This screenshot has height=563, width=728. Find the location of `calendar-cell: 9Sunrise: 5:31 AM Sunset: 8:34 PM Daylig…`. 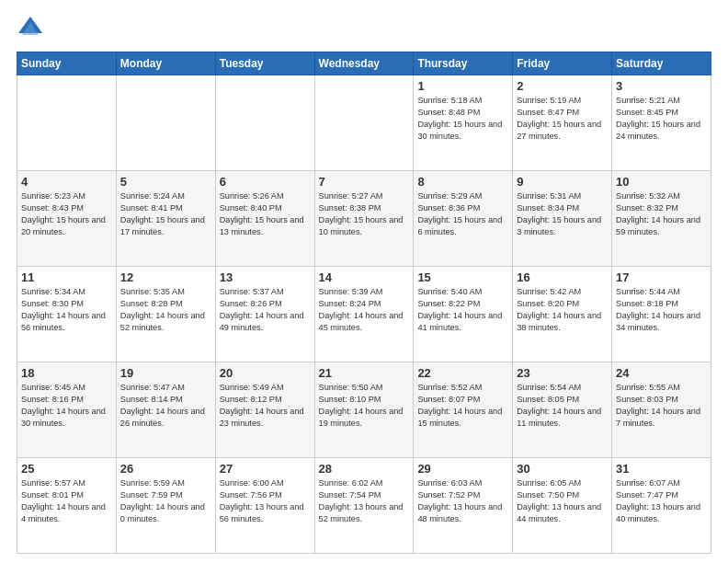

calendar-cell: 9Sunrise: 5:31 AM Sunset: 8:34 PM Daylig… is located at coordinates (563, 219).